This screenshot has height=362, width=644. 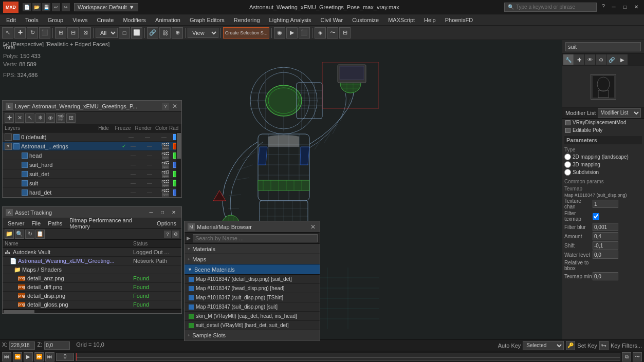 What do you see at coordinates (17, 357) in the screenshot?
I see `prev-frame-btn: ⏪` at bounding box center [17, 357].